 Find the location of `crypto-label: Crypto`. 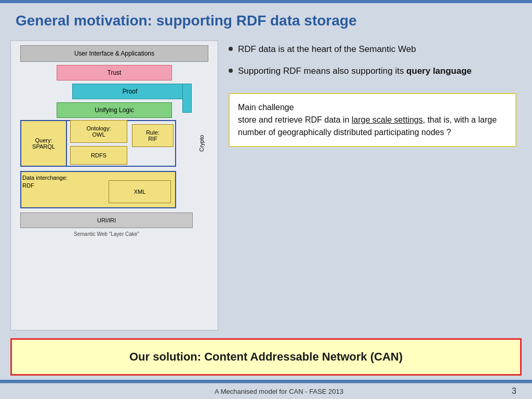

crypto-label: Crypto is located at coordinates (202, 143).